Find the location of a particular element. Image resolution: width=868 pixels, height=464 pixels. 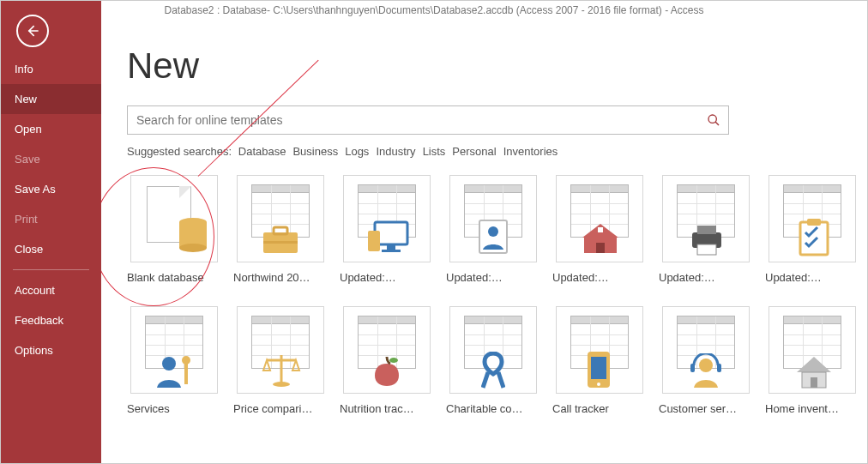

template-headset: Customer ser… is located at coordinates (706, 360).